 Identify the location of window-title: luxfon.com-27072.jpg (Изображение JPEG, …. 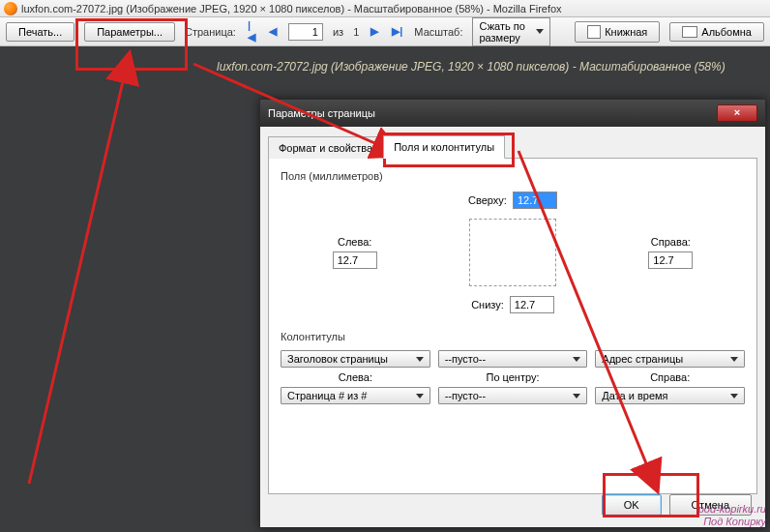
(292, 9).